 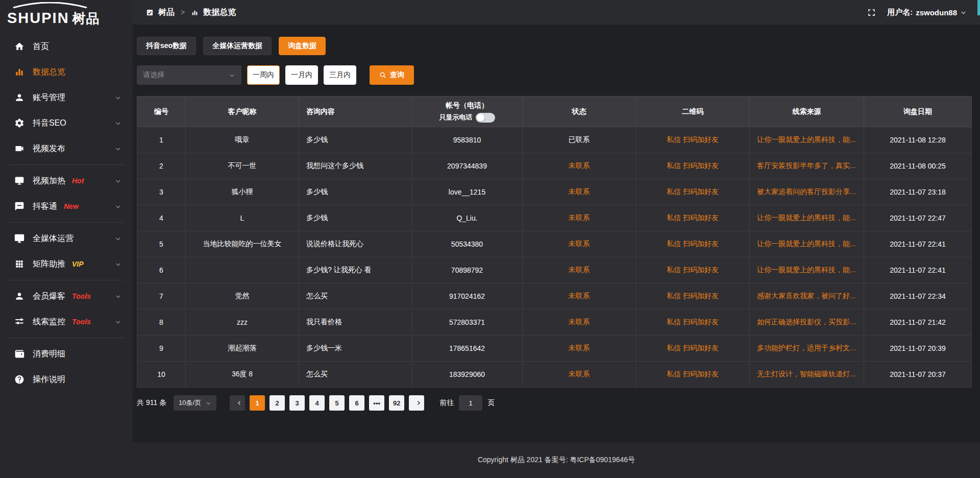 What do you see at coordinates (355, 348) in the screenshot?
I see `cell-content: 多少钱一米` at bounding box center [355, 348].